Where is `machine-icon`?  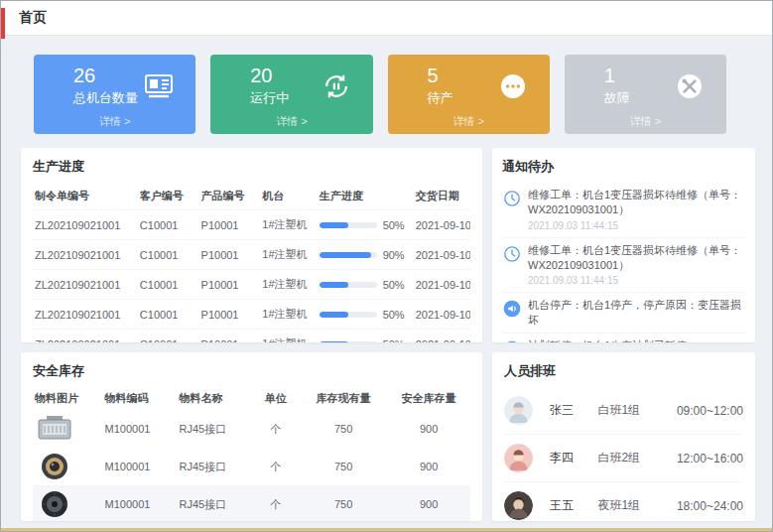
machine-icon is located at coordinates (159, 86).